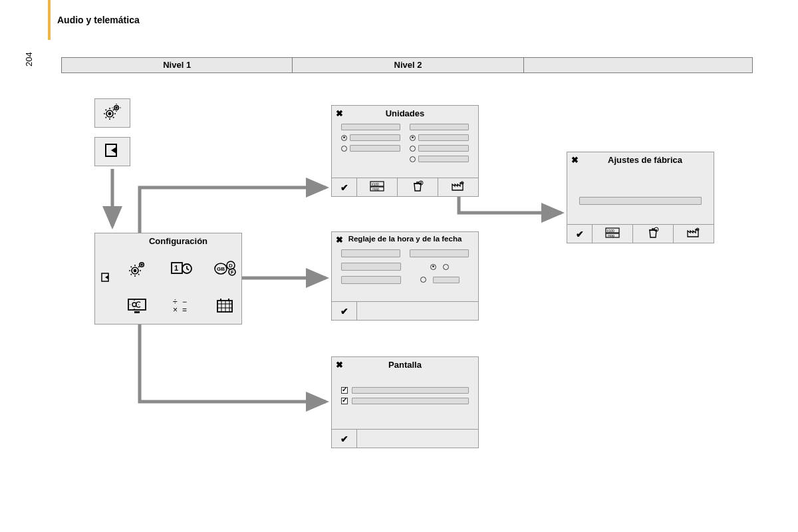 This screenshot has height=532, width=798. I want to click on config-item-language: GBDF, so click(225, 270).